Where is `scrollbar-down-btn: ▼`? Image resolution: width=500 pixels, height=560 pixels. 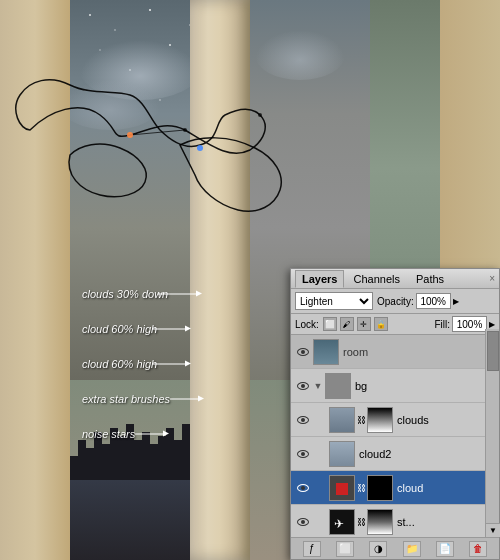 scrollbar-down-btn: ▼ is located at coordinates (493, 530).